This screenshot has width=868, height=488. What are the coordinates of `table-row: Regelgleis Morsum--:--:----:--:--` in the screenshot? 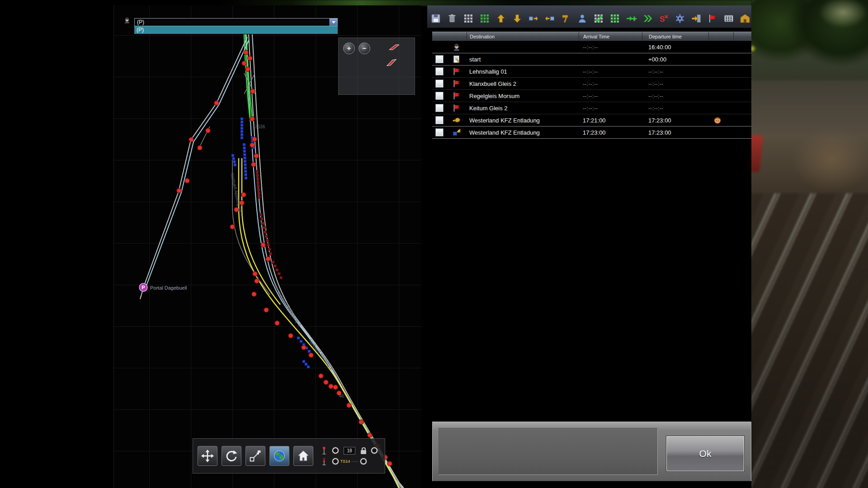 It's located at (592, 96).